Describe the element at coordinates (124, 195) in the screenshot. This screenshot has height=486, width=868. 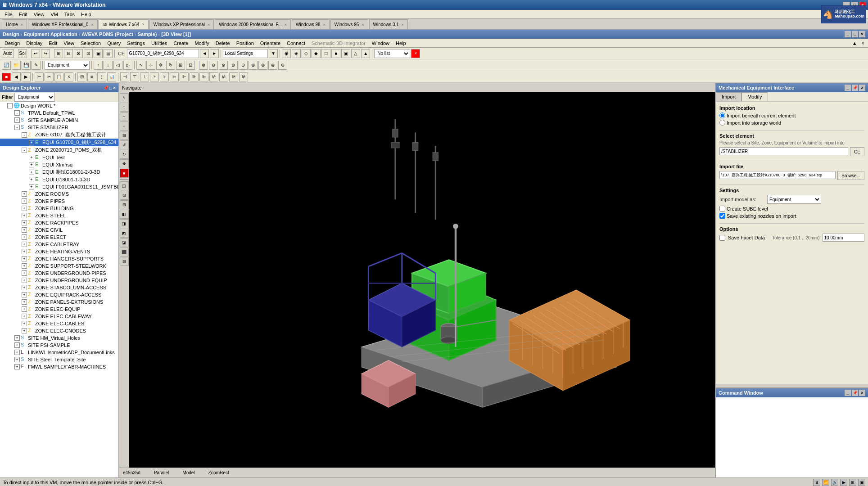
I see `nav-view2: ⊡` at that location.